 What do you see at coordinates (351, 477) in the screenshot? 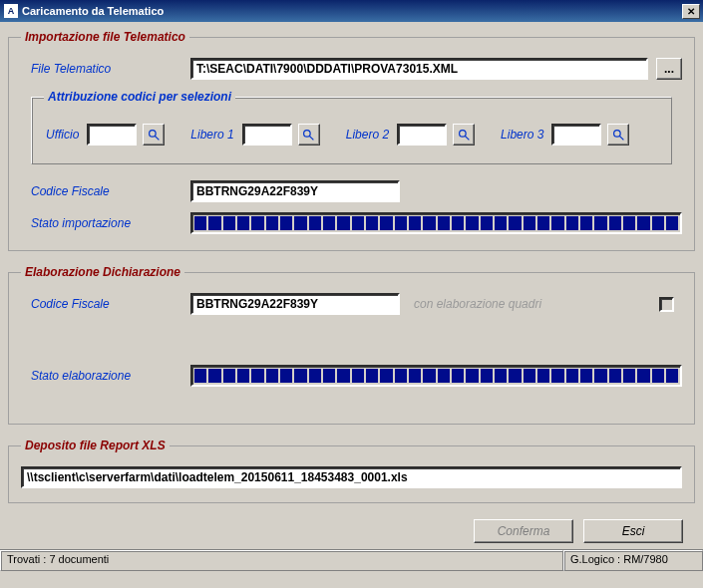
I see `deposit-path-input` at bounding box center [351, 477].